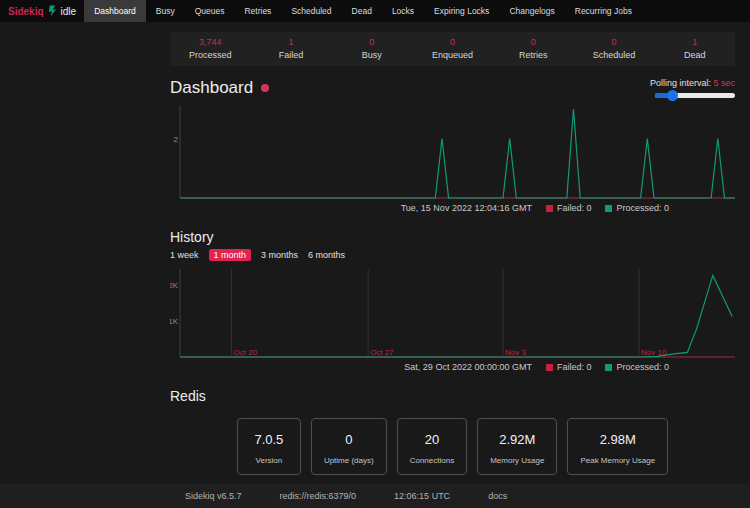 This screenshot has height=508, width=750. Describe the element at coordinates (452, 313) in the screenshot. I see `history-chart: Oct 20Oct 27Nov 3Nov 101K2K` at that location.